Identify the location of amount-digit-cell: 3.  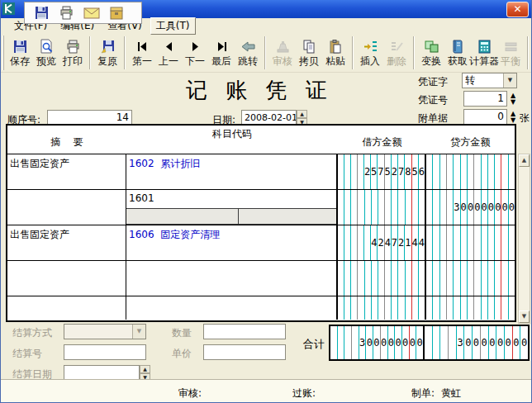
(457, 207).